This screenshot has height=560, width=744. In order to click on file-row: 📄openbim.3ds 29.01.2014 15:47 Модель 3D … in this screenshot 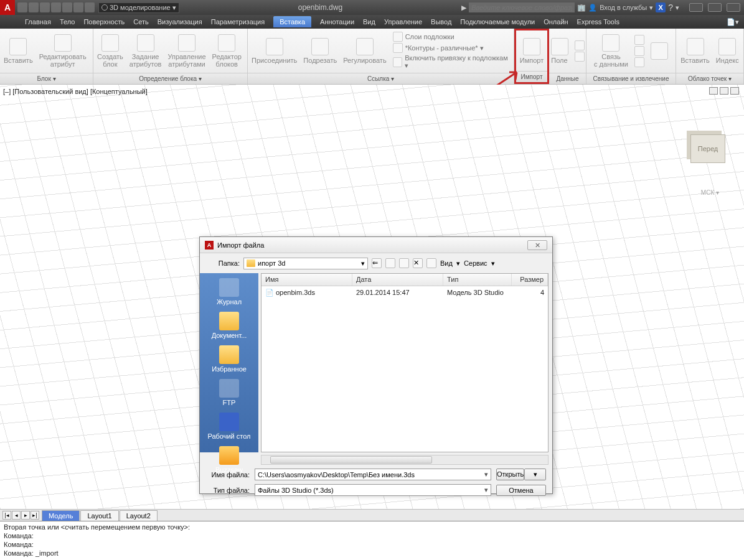, I will do `click(405, 292)`.